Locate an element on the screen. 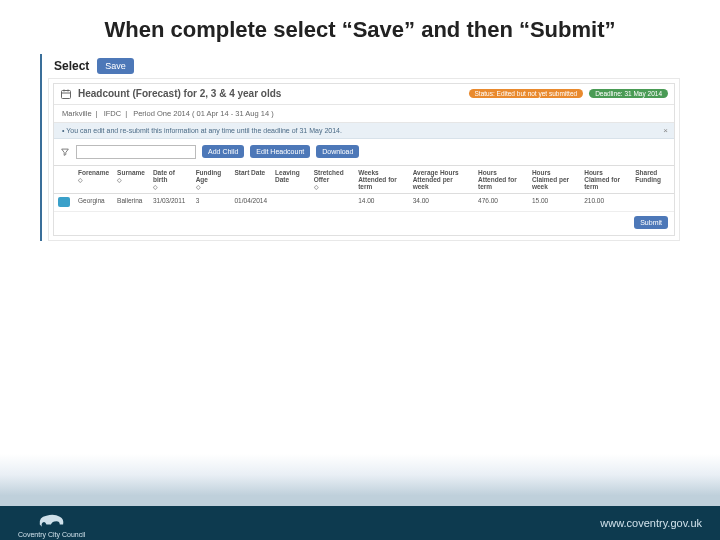 The image size is (720, 540). cell-hours-claimed-term: 210.00 is located at coordinates (606, 202).